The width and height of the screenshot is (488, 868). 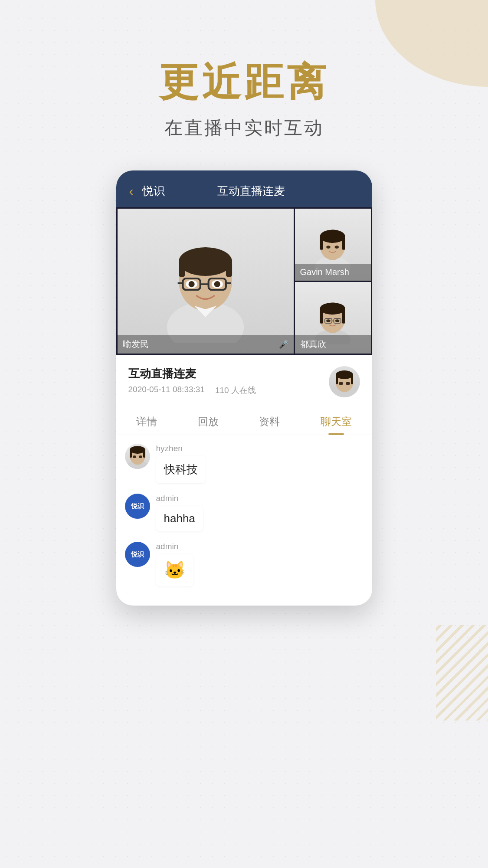 What do you see at coordinates (244, 376) in the screenshot?
I see `live-info-section: 互动直播连麦 2020-05-11 08:33:31 110 人在线` at bounding box center [244, 376].